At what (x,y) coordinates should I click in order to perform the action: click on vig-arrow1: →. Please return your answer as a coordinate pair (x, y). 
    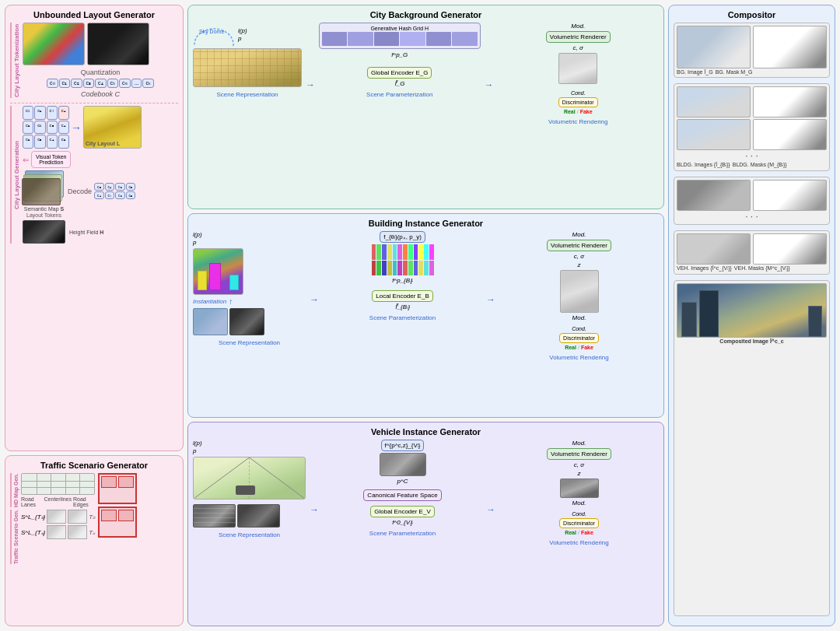
    Looking at the image, I should click on (314, 510).